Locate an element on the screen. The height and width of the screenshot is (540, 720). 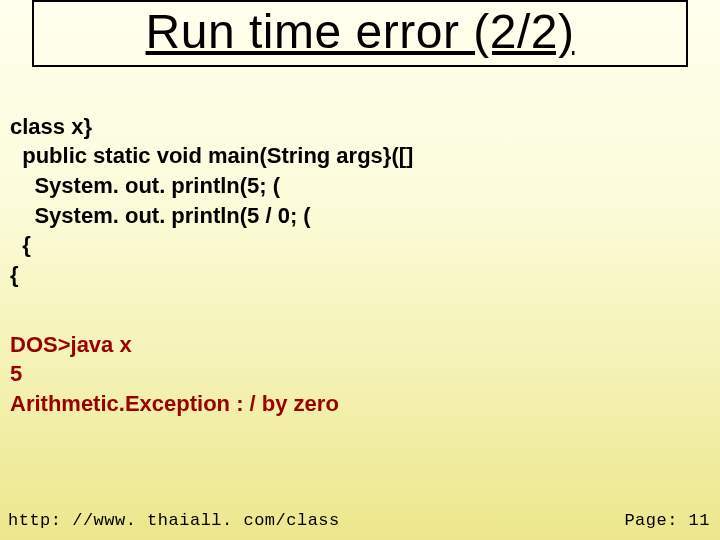
code-line: class x} is located at coordinates (51, 126).